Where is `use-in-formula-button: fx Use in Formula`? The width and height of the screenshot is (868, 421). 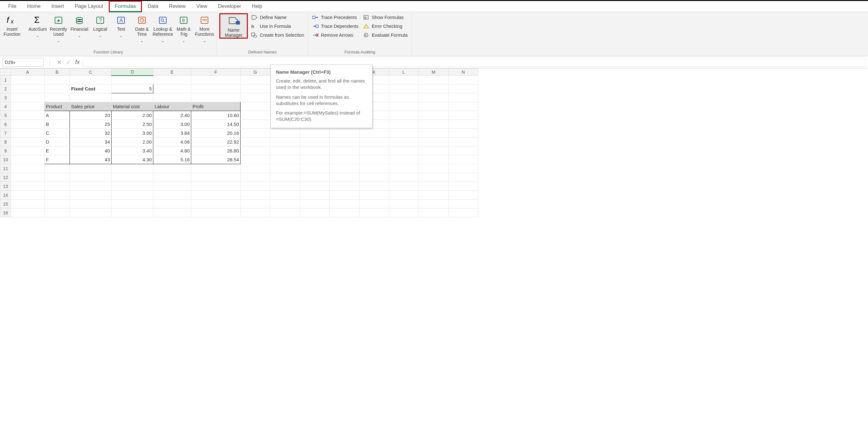 use-in-formula-button: fx Use in Formula is located at coordinates (278, 26).